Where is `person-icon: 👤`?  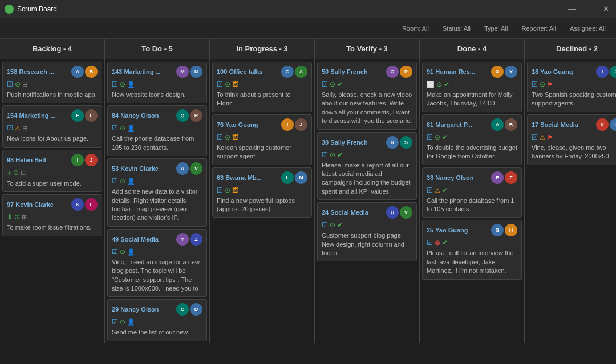
person-icon: 👤 is located at coordinates (131, 252).